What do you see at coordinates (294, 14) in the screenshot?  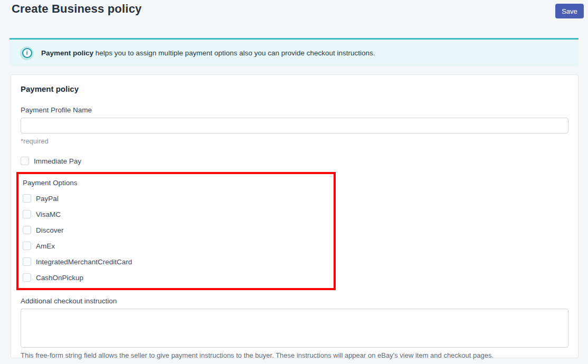 I see `page-header: Create Business policy Save` at bounding box center [294, 14].